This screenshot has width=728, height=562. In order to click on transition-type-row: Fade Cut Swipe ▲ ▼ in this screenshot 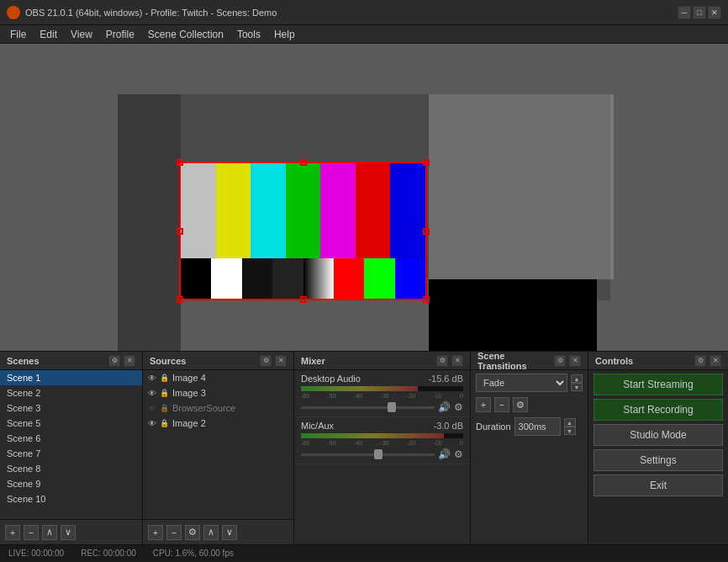, I will do `click(530, 383)`.